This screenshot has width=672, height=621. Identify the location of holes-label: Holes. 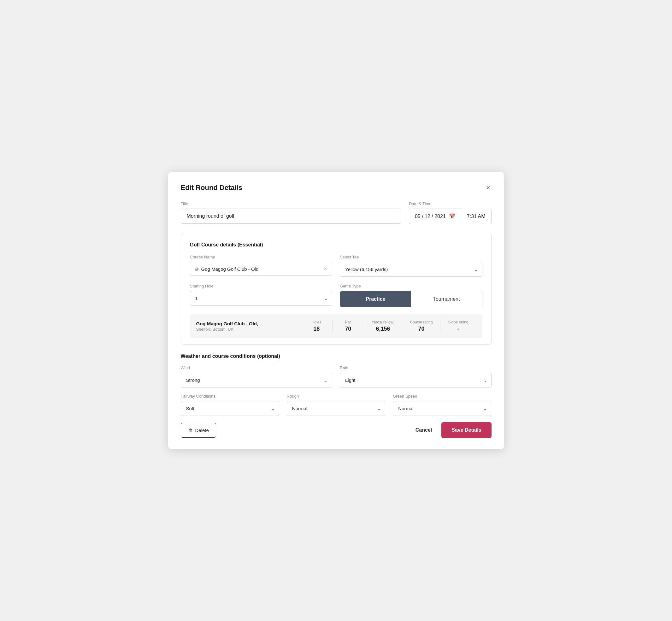
(317, 322).